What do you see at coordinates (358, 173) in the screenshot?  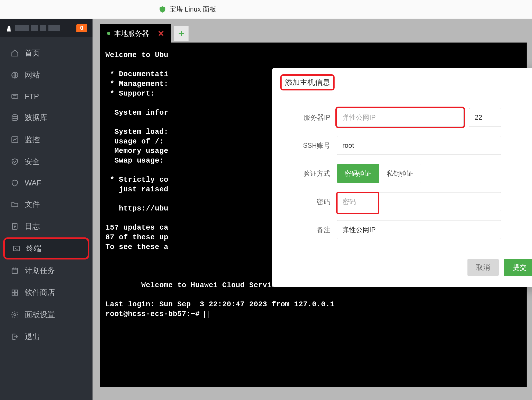 I see `auth-password-option: 密码验证` at bounding box center [358, 173].